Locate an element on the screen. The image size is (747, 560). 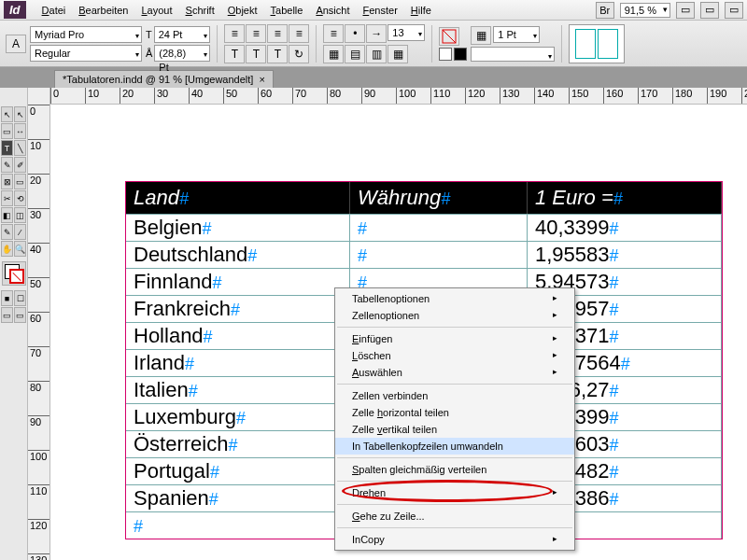
align-left-icon: ≡ is located at coordinates (234, 34).